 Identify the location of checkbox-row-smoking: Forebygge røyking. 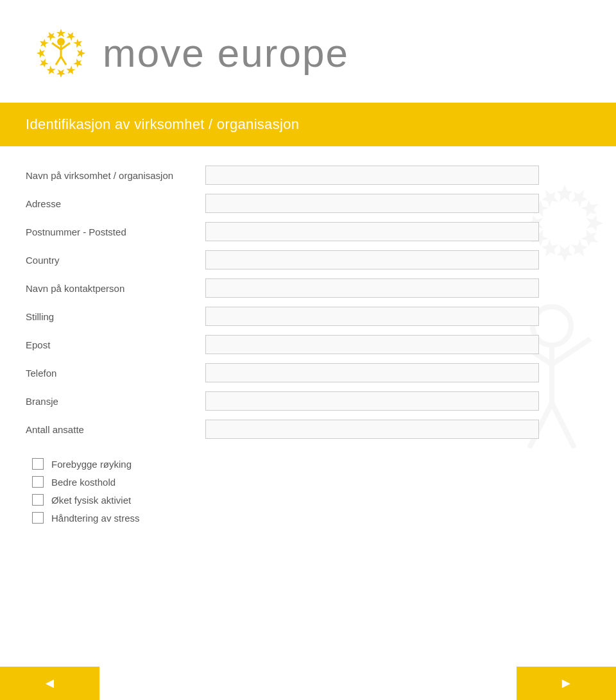
(311, 464).